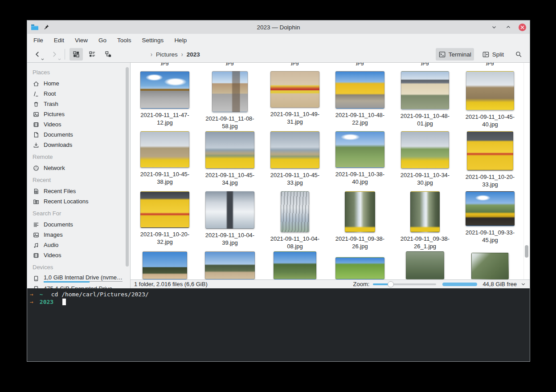 Image resolution: width=556 pixels, height=392 pixels. Describe the element at coordinates (43, 60) in the screenshot. I see `back-dropdown-icon` at that location.